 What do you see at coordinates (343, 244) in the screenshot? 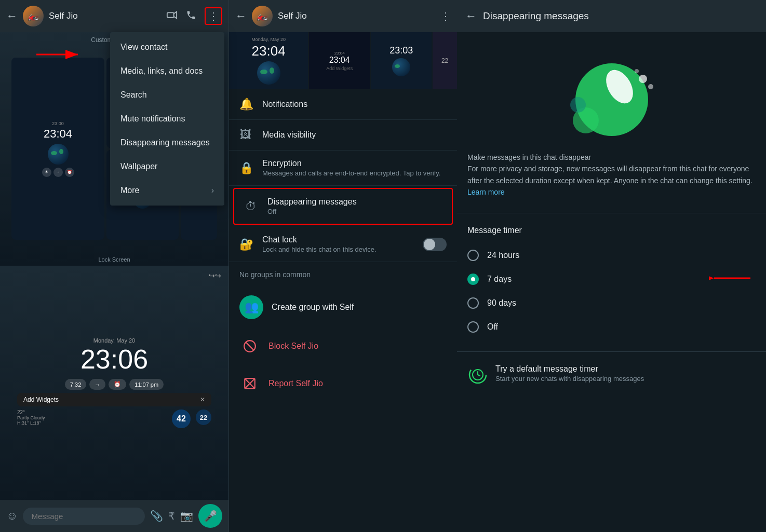
I see `chat-lock-section: 🔐 Chat lock Lock and hide this chat on t…` at bounding box center [343, 244].